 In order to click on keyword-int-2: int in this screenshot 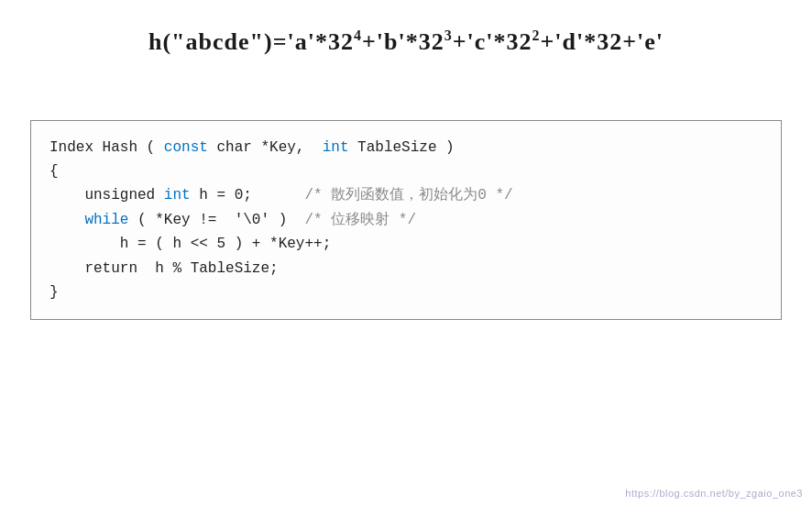, I will do `click(178, 195)`.